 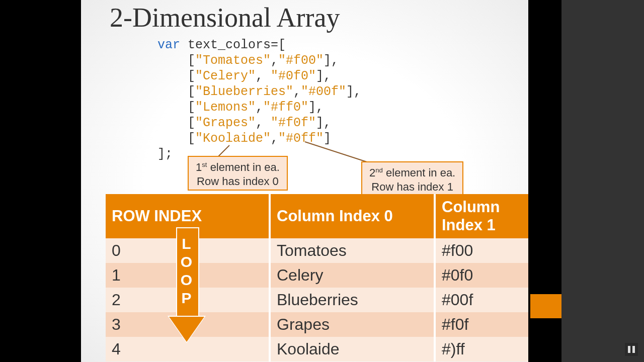 What do you see at coordinates (352, 300) in the screenshot?
I see `table-cell: Blueberries` at bounding box center [352, 300].